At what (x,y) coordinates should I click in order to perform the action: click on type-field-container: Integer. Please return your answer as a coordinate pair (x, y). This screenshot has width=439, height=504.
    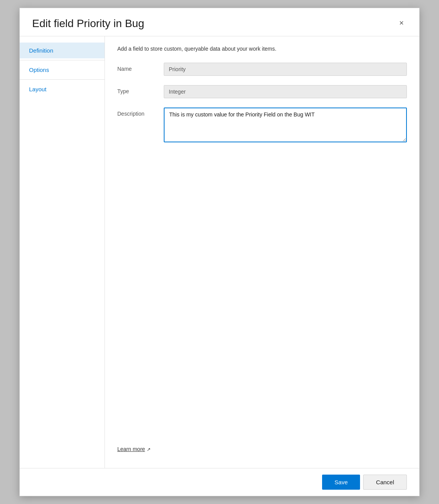
    Looking at the image, I should click on (285, 92).